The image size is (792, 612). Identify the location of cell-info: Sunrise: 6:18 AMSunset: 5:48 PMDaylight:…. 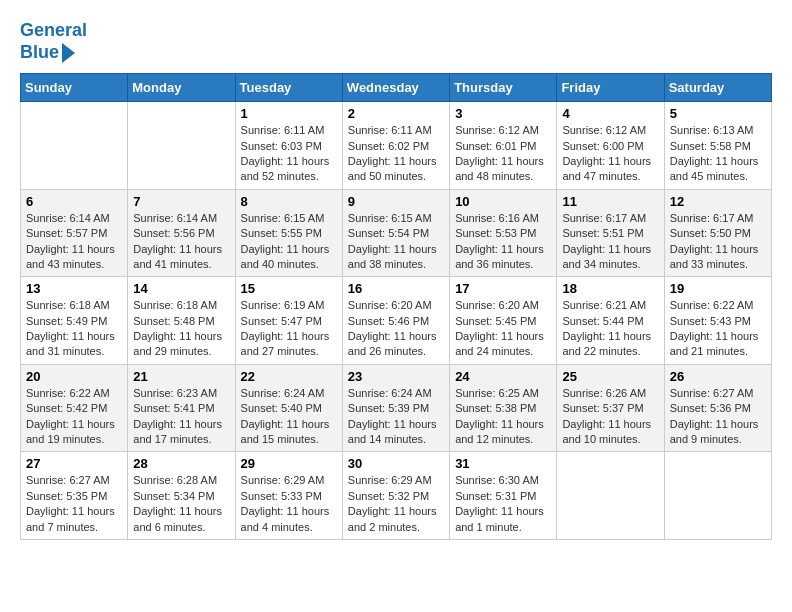
(181, 329).